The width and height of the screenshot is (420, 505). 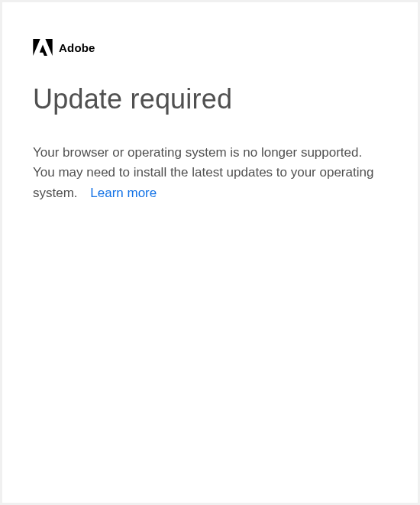 What do you see at coordinates (77, 47) in the screenshot?
I see `brand-name: Adobe` at bounding box center [77, 47].